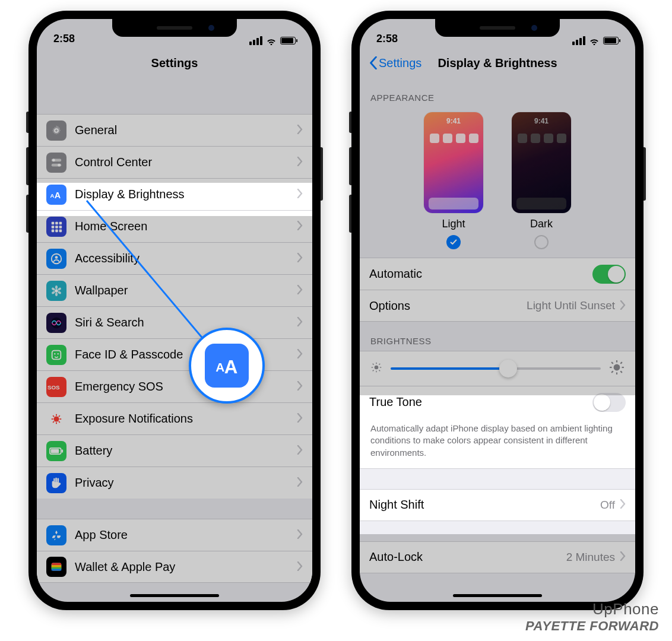 This screenshot has height=641, width=672. I want to click on appstore-icon, so click(56, 535).